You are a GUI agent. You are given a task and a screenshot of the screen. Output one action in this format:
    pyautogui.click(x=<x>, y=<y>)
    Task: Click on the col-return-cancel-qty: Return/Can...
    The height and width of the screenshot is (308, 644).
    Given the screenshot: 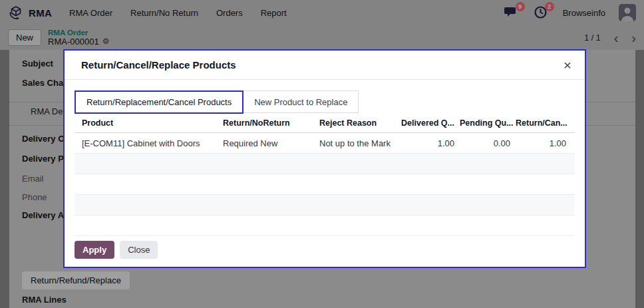 What is the action you would take?
    pyautogui.click(x=541, y=123)
    